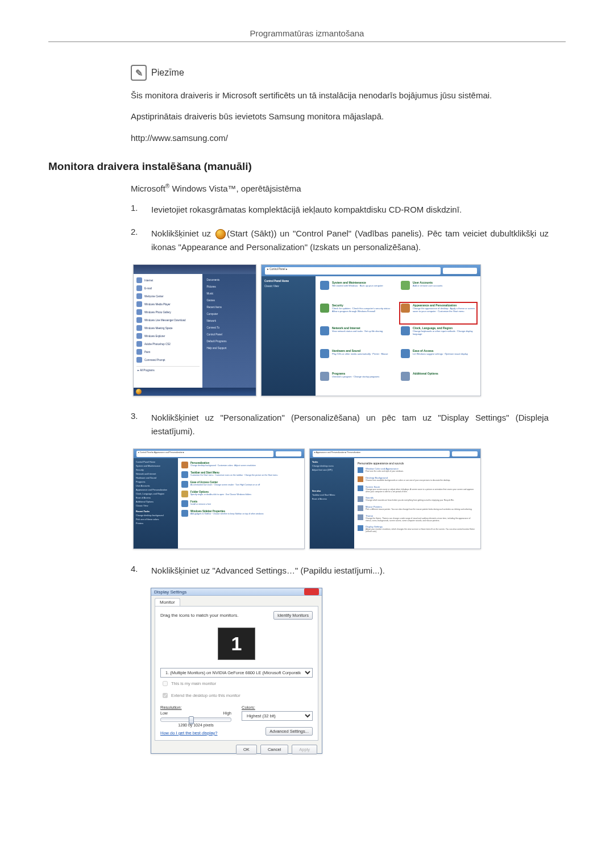 This screenshot has width=614, height=868. Describe the element at coordinates (168, 352) in the screenshot. I see `start-menu-item: Paint` at that location.